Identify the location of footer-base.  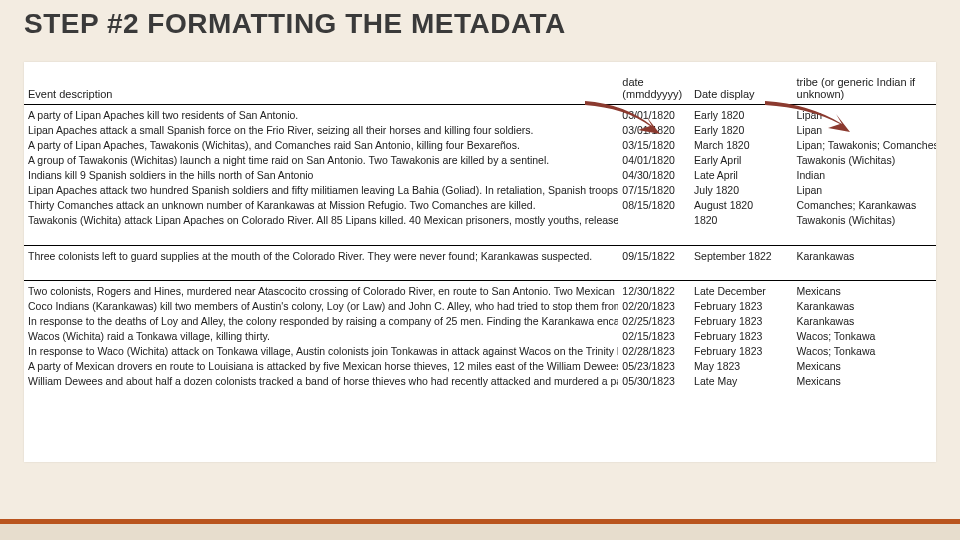
(480, 532).